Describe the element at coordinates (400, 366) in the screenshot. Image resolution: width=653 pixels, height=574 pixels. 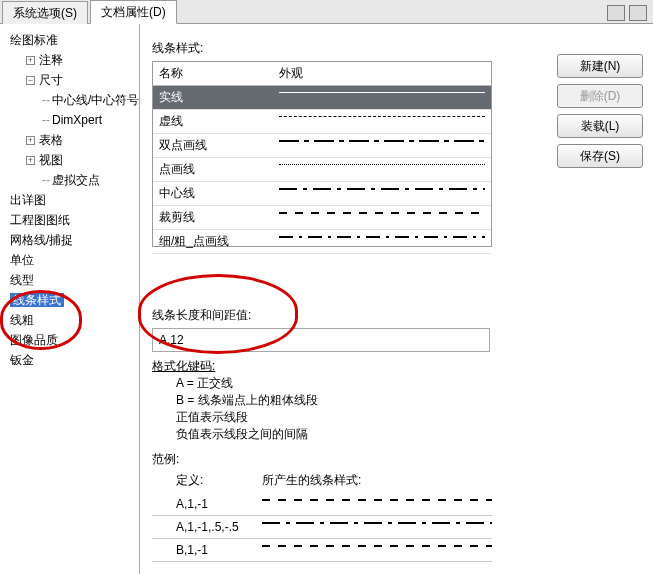
I see `format-codes-label: 格式化键码:` at that location.